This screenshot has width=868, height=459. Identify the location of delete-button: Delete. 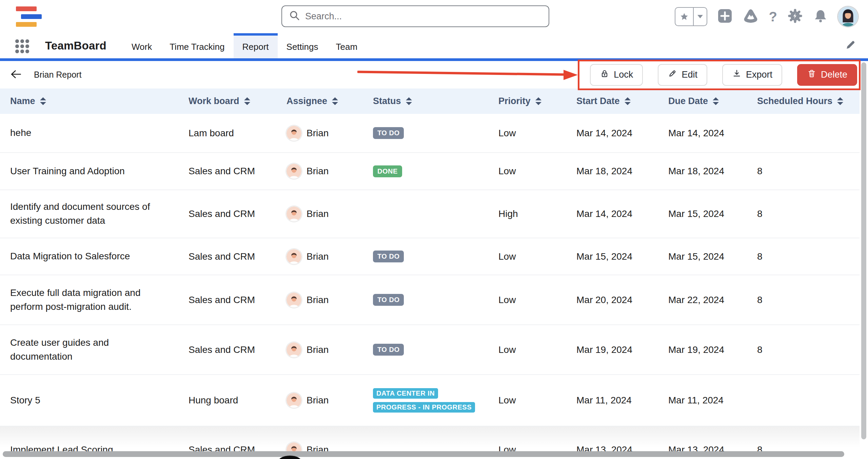
(827, 75).